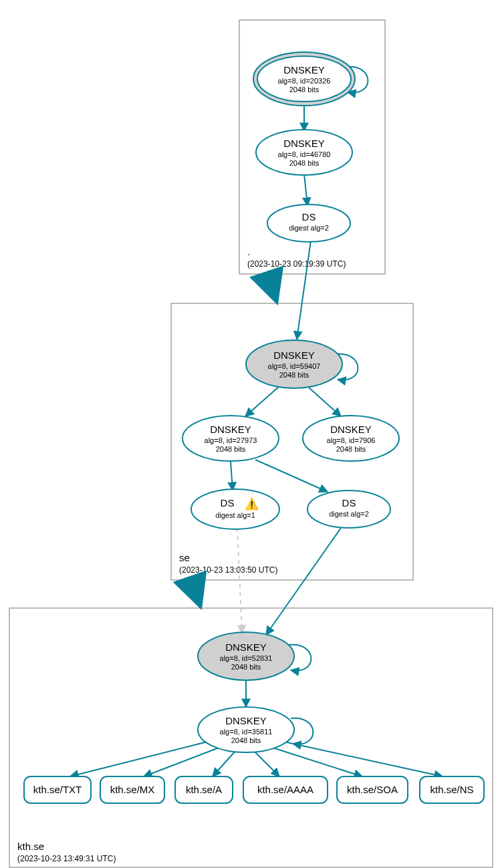 This screenshot has height=868, width=502. I want to click on svg-text: alg=8, id=46780, so click(305, 154).